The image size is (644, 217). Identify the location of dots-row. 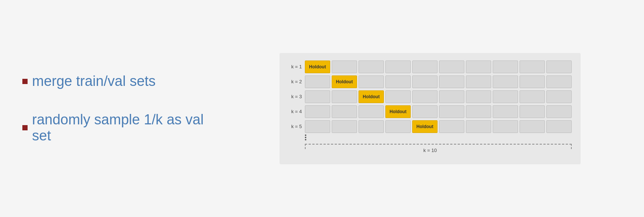
(430, 137).